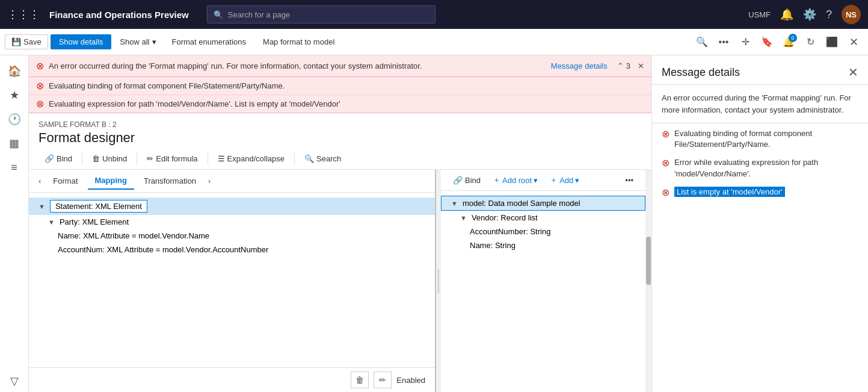  I want to click on right-tree-item-model: ▼ model: Data model Sample model, so click(543, 204).